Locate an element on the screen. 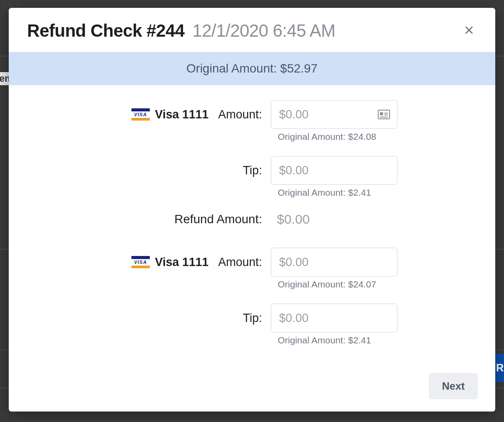  modal-datetime: 12/1/2020 6:45 AM is located at coordinates (264, 31).